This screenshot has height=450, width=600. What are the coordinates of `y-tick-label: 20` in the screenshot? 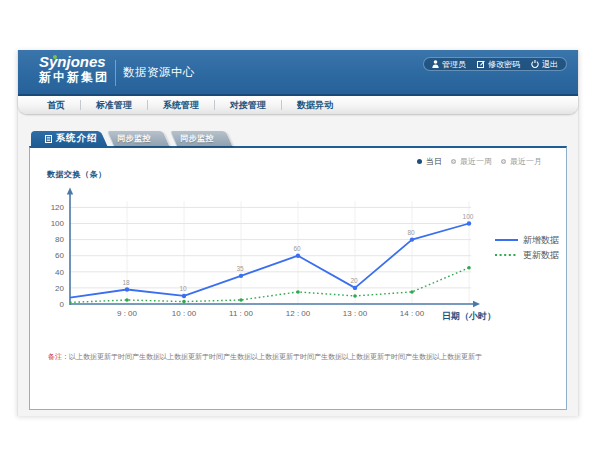 It's located at (60, 288).